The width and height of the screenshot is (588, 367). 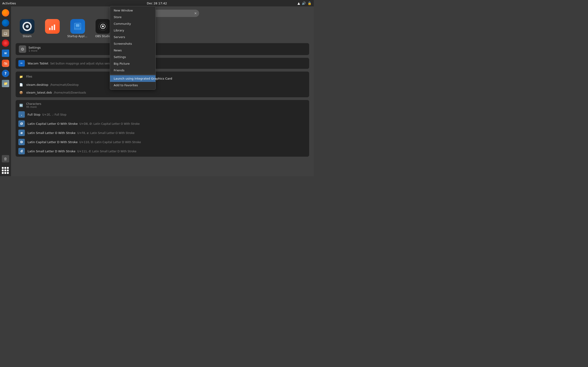 I want to click on char-info-o-stroke-small: Latin Small Letter O With Stroke U+F8, ø…, so click(x=81, y=133).